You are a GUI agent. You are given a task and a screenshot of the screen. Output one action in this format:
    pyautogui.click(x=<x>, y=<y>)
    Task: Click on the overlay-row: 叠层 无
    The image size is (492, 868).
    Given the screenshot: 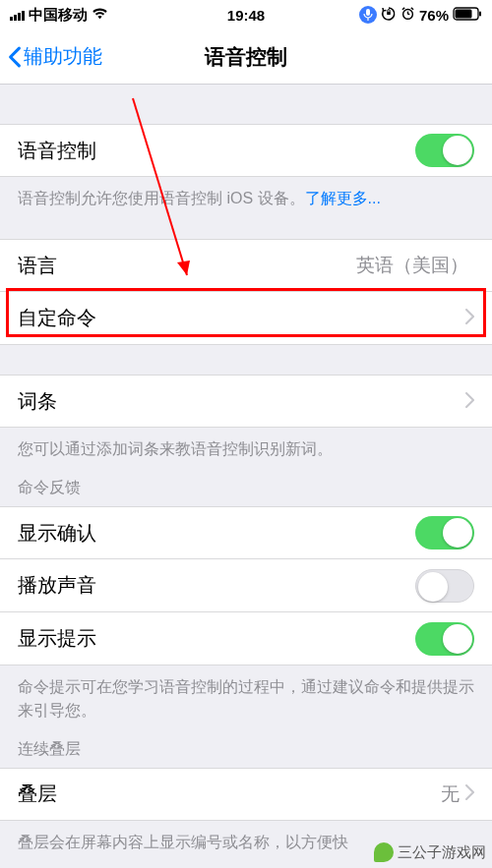 What is the action you would take?
    pyautogui.click(x=246, y=794)
    